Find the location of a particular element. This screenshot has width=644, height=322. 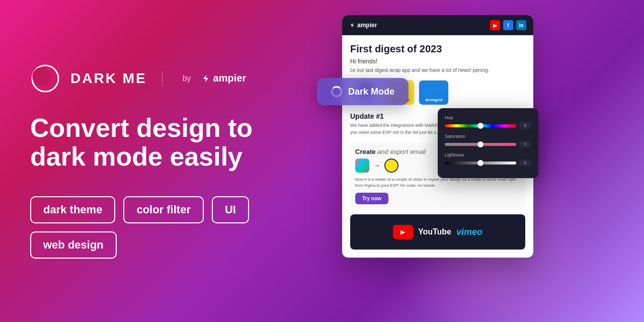

lightness-row: Lightness 0 is located at coordinates (488, 159).